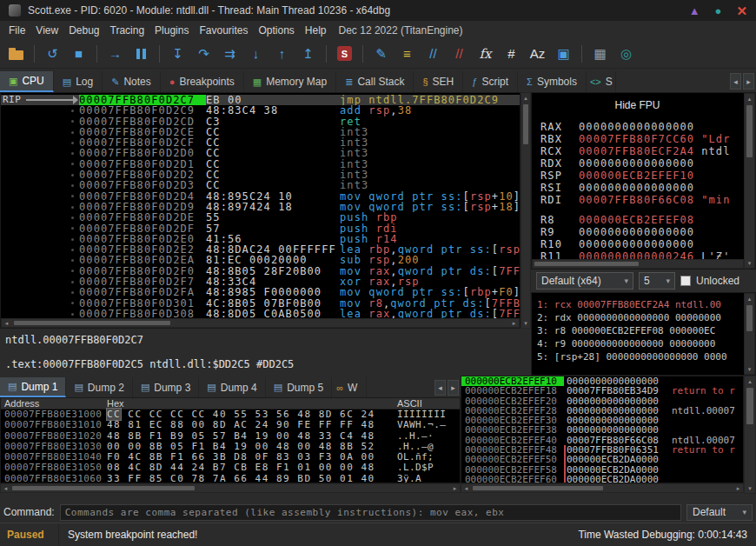 The image size is (756, 546). What do you see at coordinates (695, 10) in the screenshot?
I see `notify-triangle-icon: ▲` at bounding box center [695, 10].